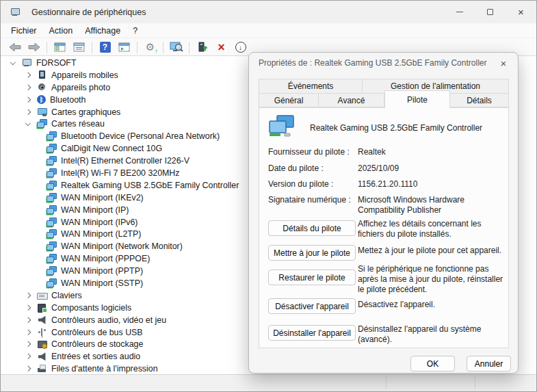 This screenshot has width=537, height=392. What do you see at coordinates (176, 47) in the screenshot?
I see `scan-hardware-icon` at bounding box center [176, 47].